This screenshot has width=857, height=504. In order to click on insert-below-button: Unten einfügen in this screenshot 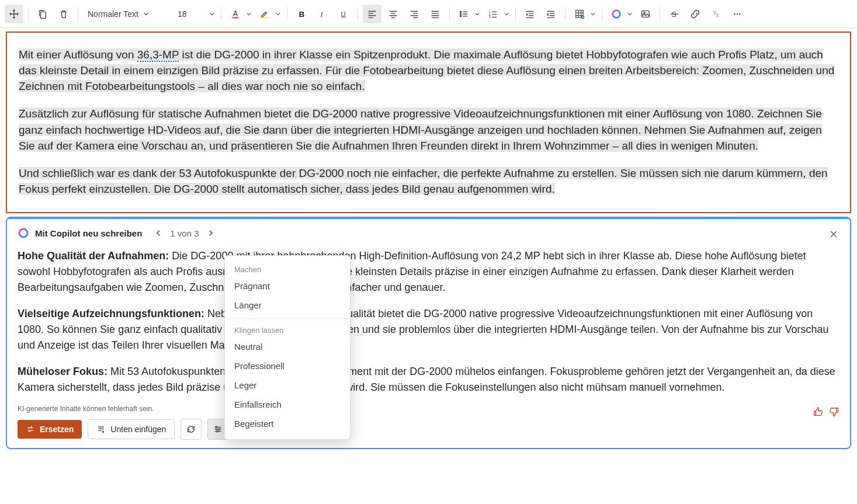, I will do `click(131, 429)`.